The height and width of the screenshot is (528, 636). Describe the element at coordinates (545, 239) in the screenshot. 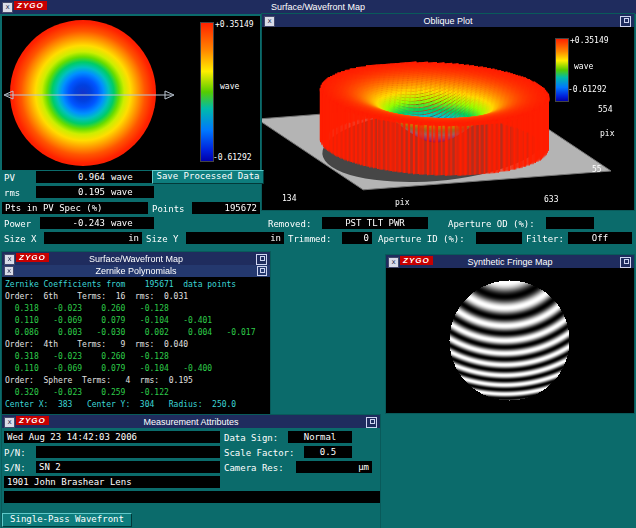

I see `filter-label: Filter:` at that location.